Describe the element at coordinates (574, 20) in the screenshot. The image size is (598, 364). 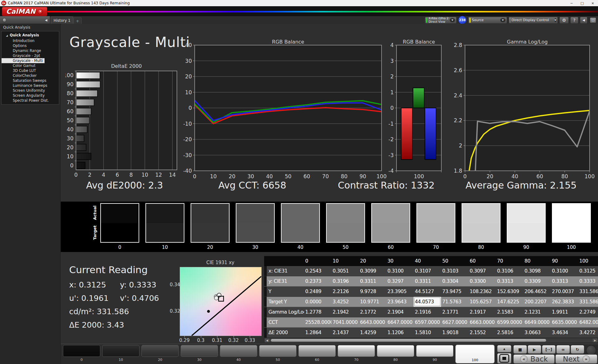
I see `help-button: ?` at that location.